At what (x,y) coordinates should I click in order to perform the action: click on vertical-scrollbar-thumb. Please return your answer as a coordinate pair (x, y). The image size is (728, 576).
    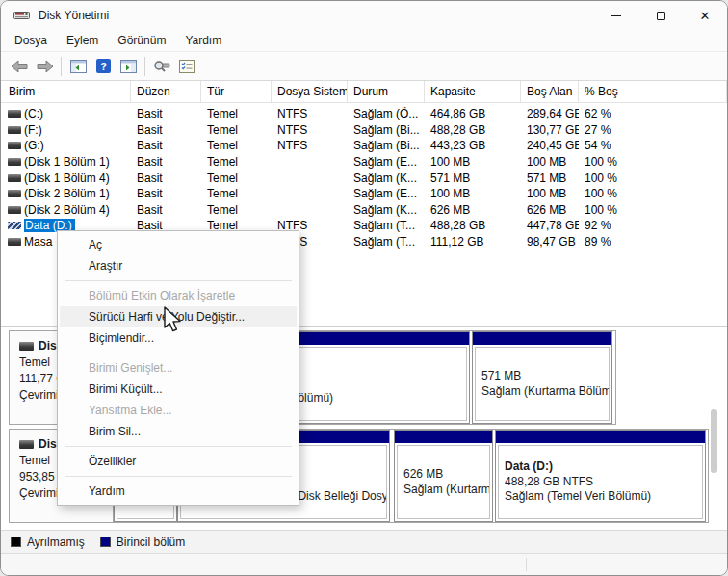
    Looking at the image, I should click on (715, 441).